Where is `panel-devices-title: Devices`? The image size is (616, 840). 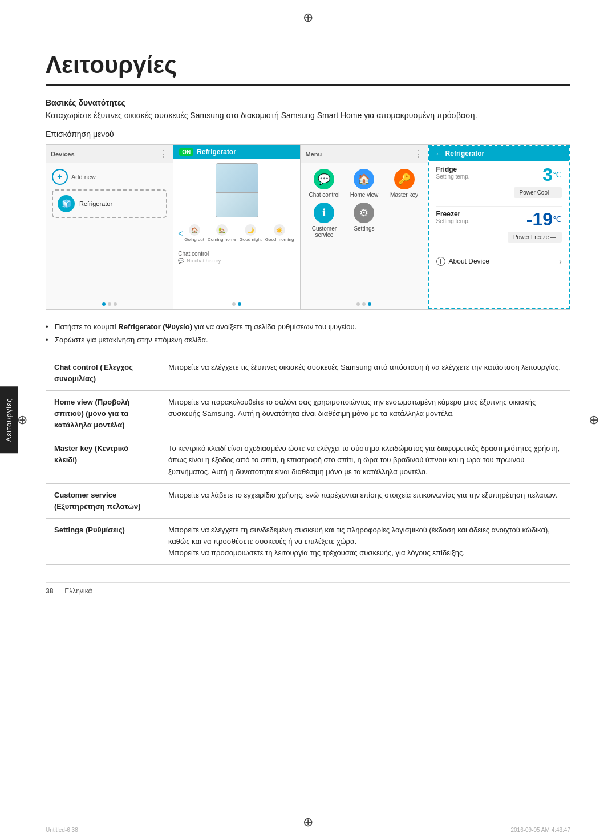 panel-devices-title: Devices is located at coordinates (63, 154).